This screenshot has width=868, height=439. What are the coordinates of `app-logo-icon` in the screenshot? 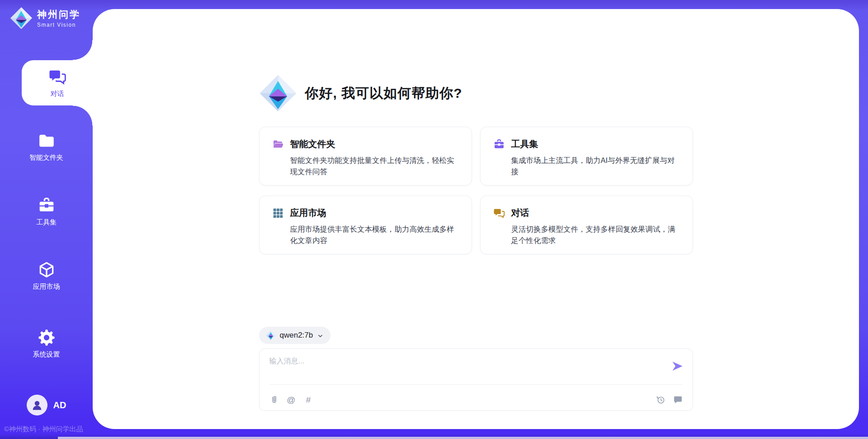 It's located at (21, 18).